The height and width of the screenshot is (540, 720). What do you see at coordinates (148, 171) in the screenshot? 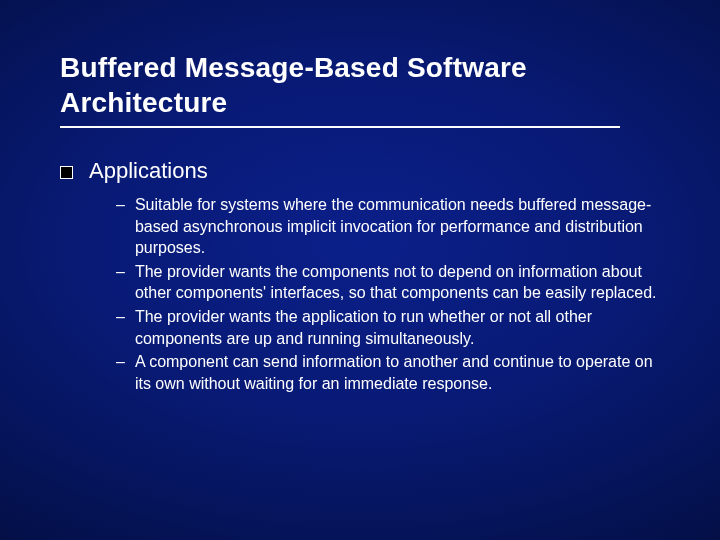
I see `section-heading: Applications` at bounding box center [148, 171].